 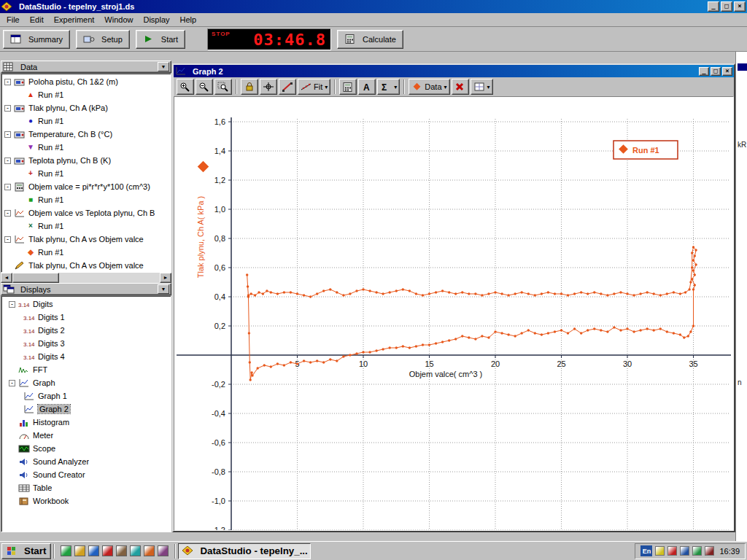 What do you see at coordinates (314, 87) in the screenshot?
I see `fit-menu-button: Fit▾` at bounding box center [314, 87].